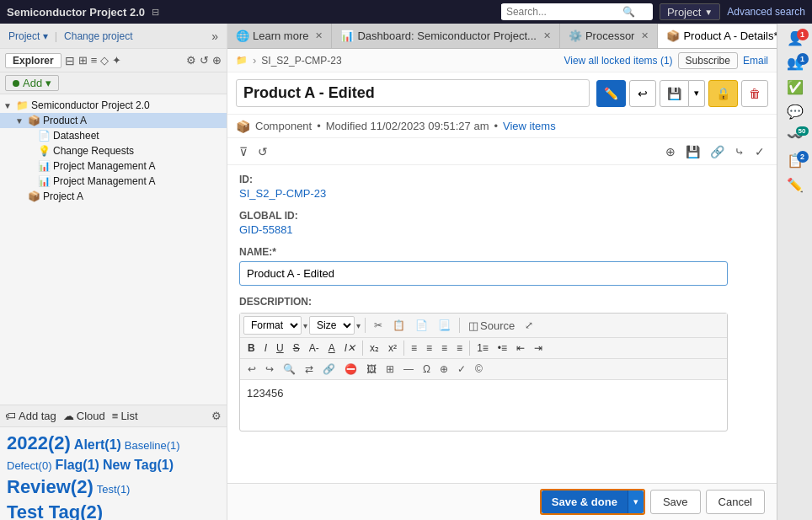 Image resolution: width=812 pixels, height=520 pixels. What do you see at coordinates (191, 61) in the screenshot?
I see `settings-icon-btn: ⚙` at bounding box center [191, 61].